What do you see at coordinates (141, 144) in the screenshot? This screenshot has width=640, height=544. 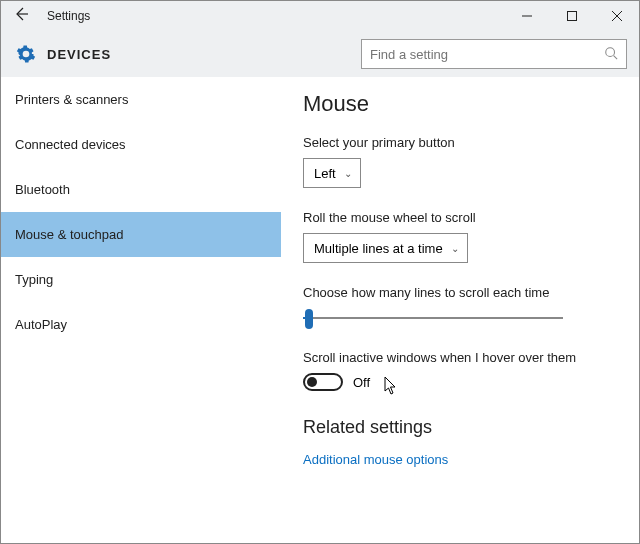 I see `sidebar-item-connected-devices: Connected devices` at bounding box center [141, 144].